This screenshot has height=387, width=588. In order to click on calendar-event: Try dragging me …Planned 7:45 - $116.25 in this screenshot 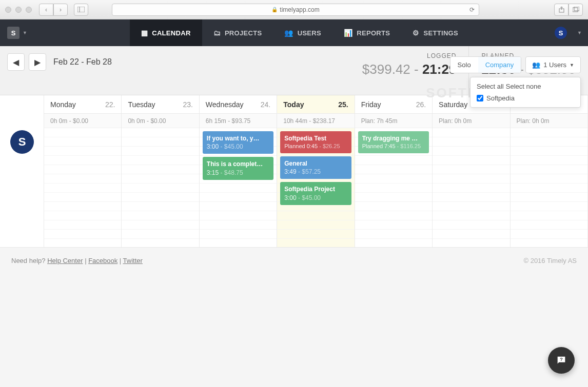, I will do `click(394, 142)`.